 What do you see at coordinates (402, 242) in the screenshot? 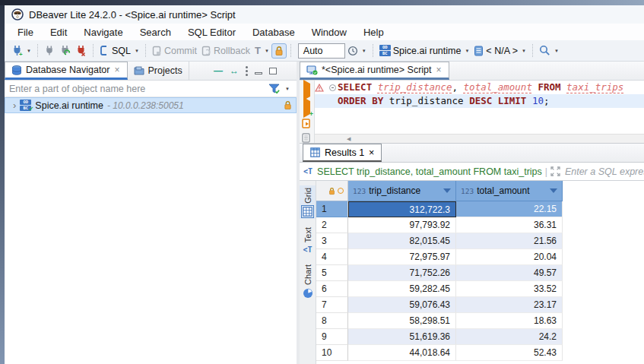
I see `cell-trip-distance: 82,015.45` at bounding box center [402, 242].